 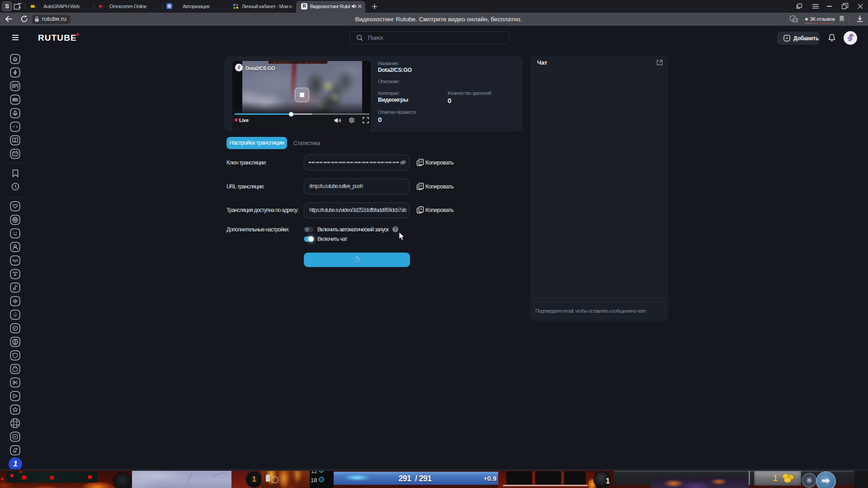 What do you see at coordinates (15, 100) in the screenshot?
I see `svg-text: LIVE` at bounding box center [15, 100].